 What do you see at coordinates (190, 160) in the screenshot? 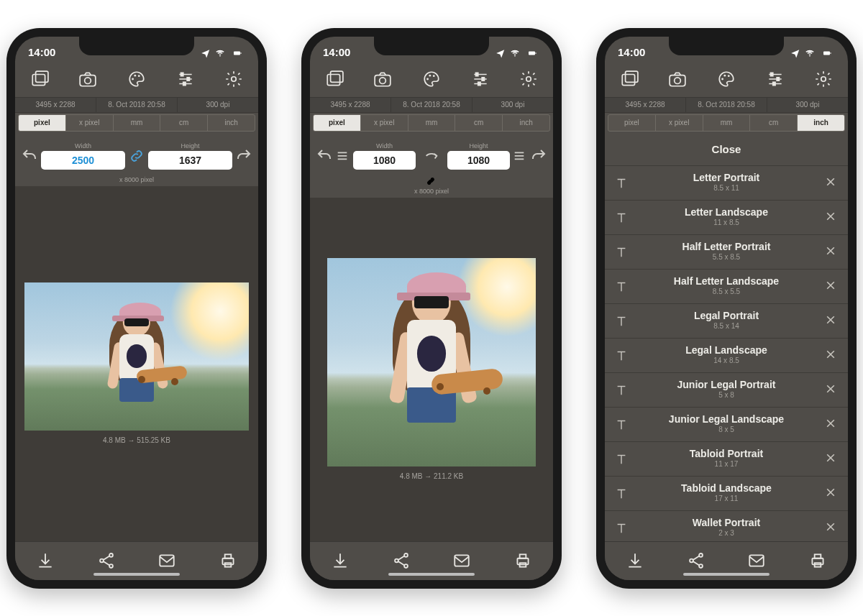
I see `height-input: 1637` at bounding box center [190, 160].